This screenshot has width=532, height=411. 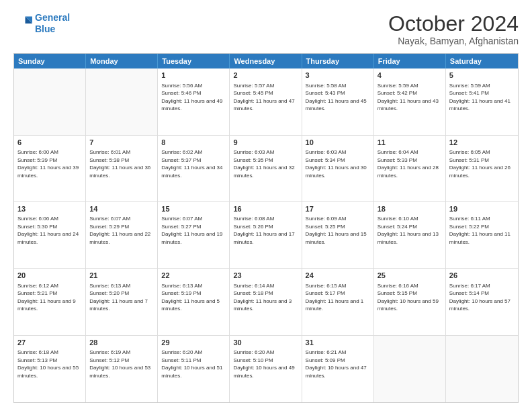 I want to click on day-info: Sunrise: 5:57 AMSunset: 5:45 PMDaylight:…, so click(x=265, y=97).